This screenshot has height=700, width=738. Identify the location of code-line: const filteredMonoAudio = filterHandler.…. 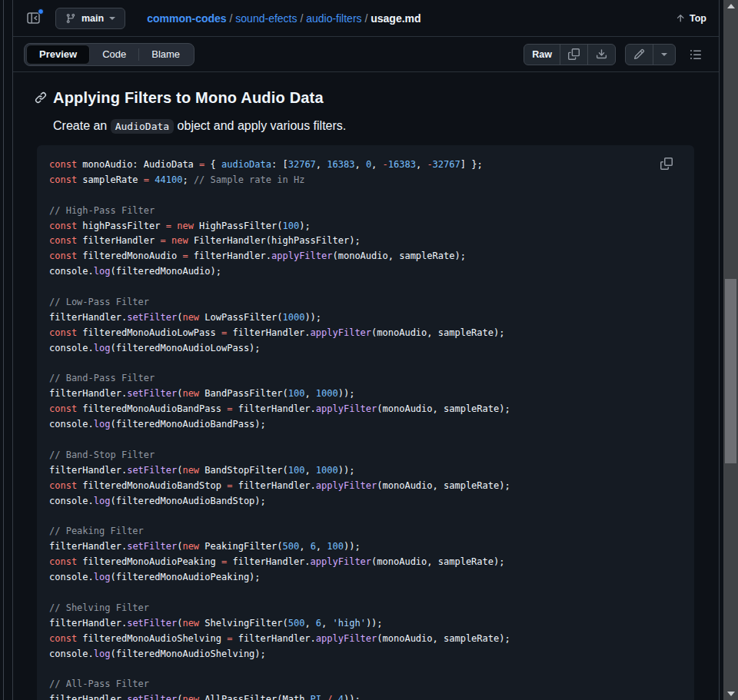
(366, 257).